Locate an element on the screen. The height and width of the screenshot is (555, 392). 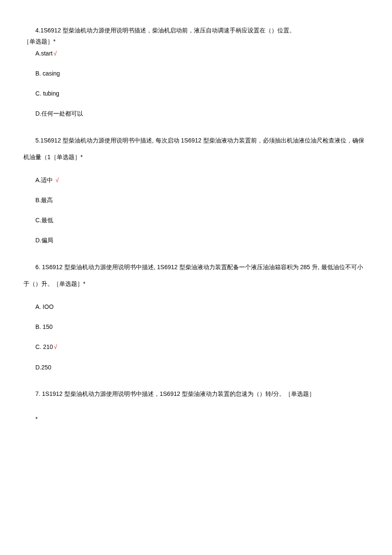
option-b: B. 150 is located at coordinates (196, 327).